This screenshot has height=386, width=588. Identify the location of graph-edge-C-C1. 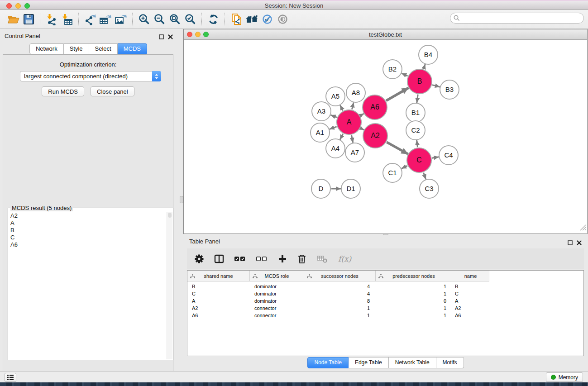
(405, 167).